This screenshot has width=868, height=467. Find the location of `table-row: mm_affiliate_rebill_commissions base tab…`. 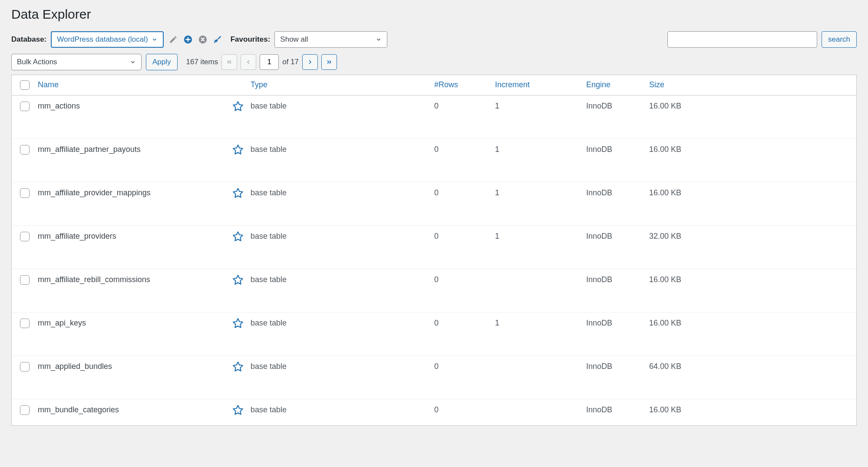

table-row: mm_affiliate_rebill_commissions base tab… is located at coordinates (434, 291).